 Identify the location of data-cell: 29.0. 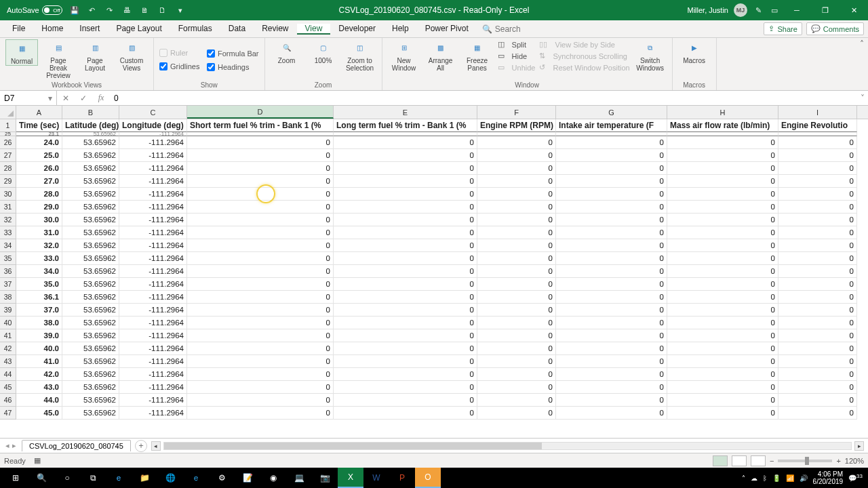
(39, 207).